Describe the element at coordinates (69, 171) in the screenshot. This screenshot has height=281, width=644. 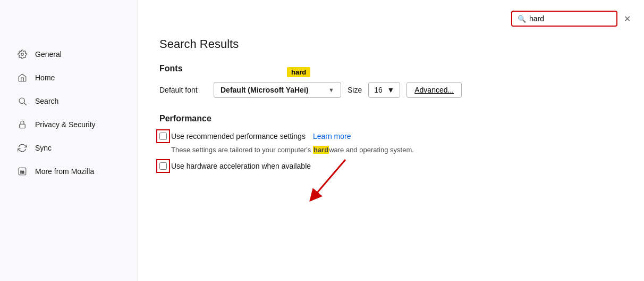
I see `sidebar-item-mozilla: m More from Mozilla` at that location.